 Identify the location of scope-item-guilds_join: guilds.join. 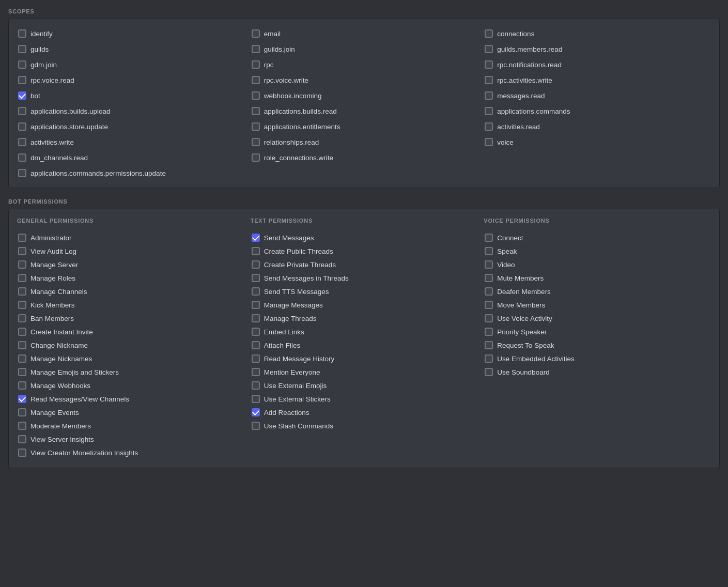
(364, 49).